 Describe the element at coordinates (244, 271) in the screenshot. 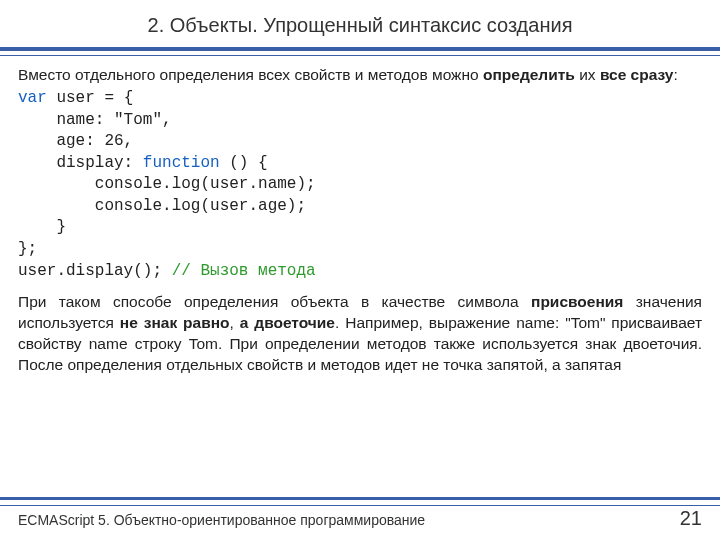

I see `code-comment: // Вызов метода` at that location.